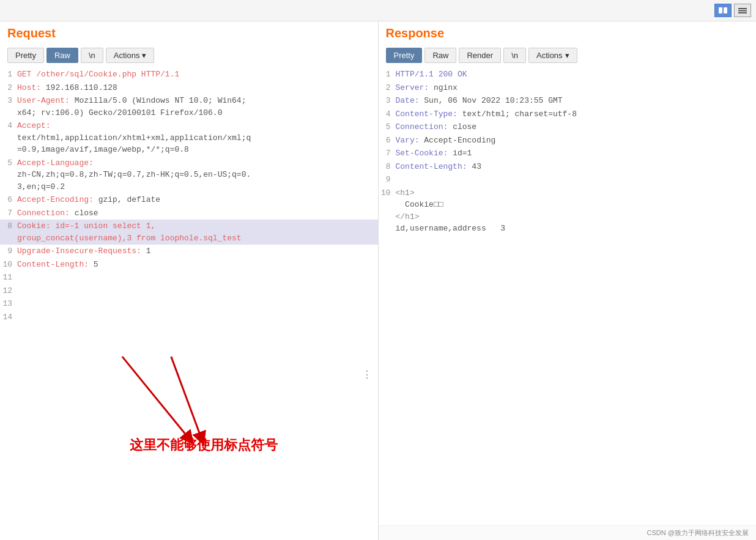 The width and height of the screenshot is (756, 540). Describe the element at coordinates (196, 106) in the screenshot. I see `line-content: User-Agent: Mozilla/5.0 (Windows NT 10.0…` at that location.